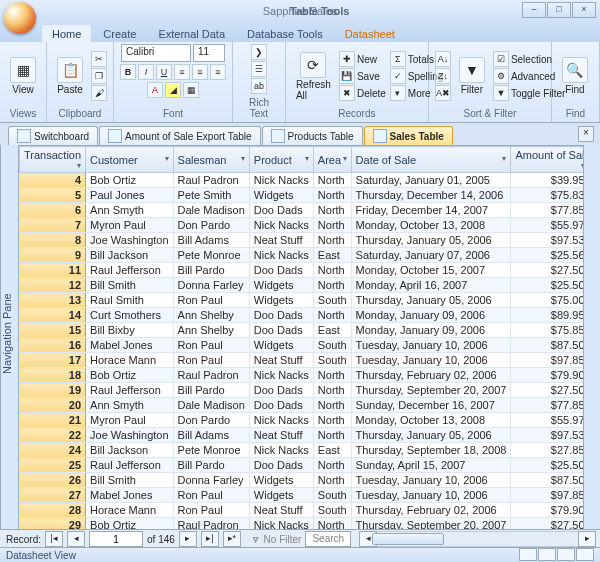 The width and height of the screenshot is (600, 562). I want to click on cell: Saturday, January 01, 2005, so click(431, 180).